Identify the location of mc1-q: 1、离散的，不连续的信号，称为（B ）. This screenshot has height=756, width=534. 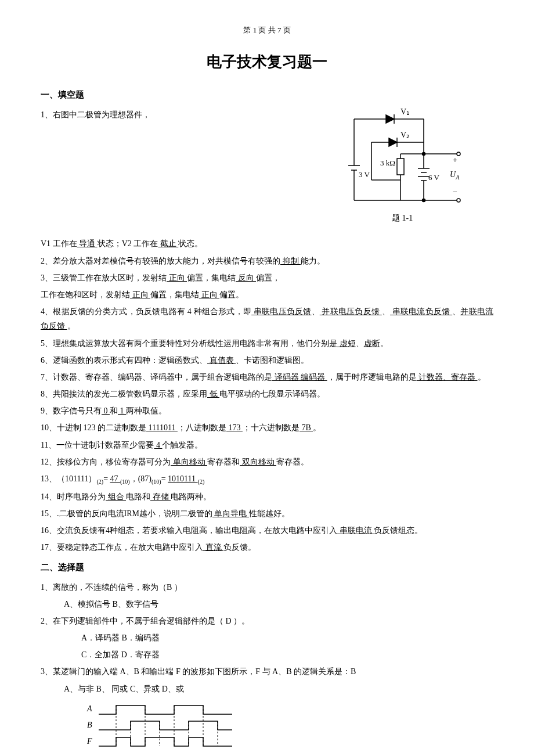
(267, 588).